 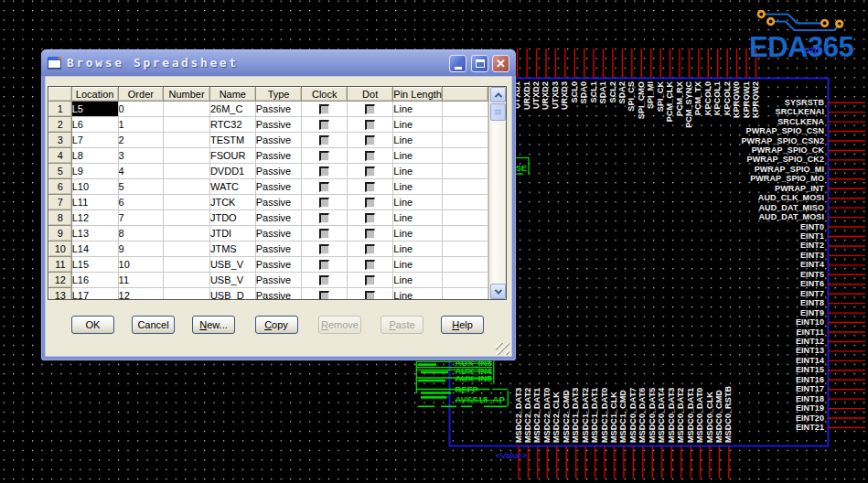 I want to click on copy-button: Copy, so click(x=276, y=325).